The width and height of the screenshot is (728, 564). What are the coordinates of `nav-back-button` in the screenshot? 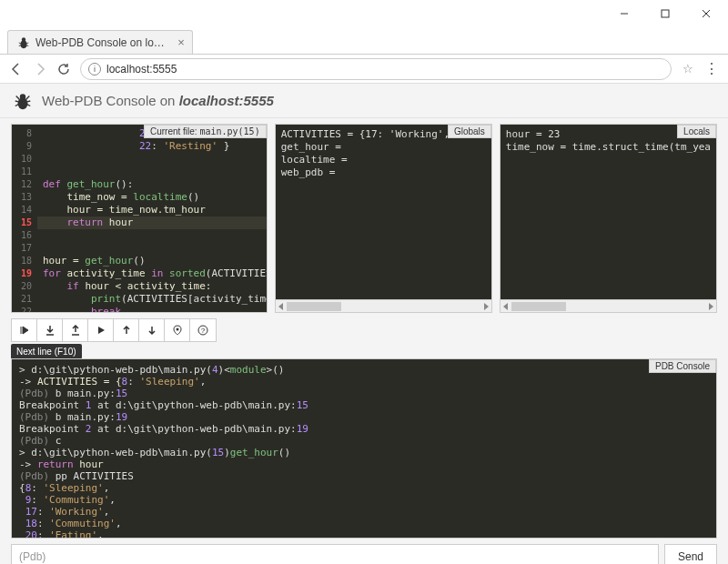 It's located at (16, 69).